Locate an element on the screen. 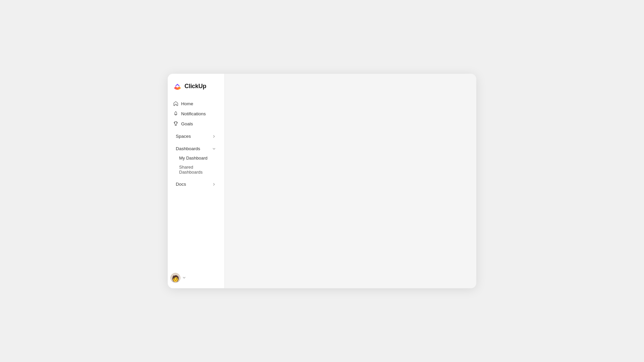  dashboards-group: Dashboards My Dashboard Shared Dashboard… is located at coordinates (196, 159).